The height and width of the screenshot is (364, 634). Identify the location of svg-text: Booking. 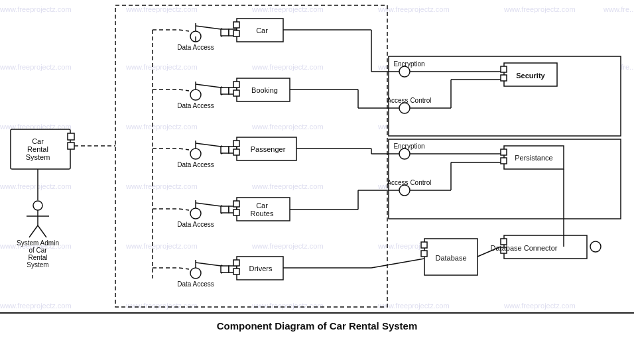
(265, 90).